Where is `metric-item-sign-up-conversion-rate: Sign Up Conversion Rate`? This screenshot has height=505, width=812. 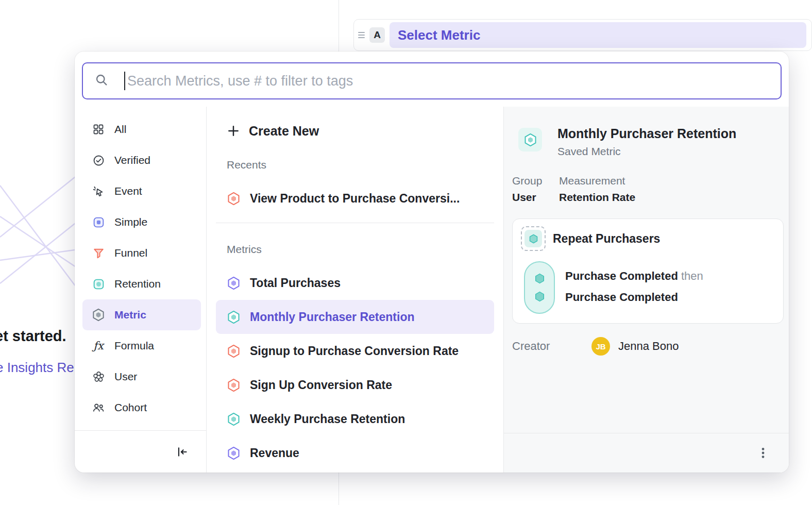 metric-item-sign-up-conversion-rate: Sign Up Conversion Rate is located at coordinates (355, 385).